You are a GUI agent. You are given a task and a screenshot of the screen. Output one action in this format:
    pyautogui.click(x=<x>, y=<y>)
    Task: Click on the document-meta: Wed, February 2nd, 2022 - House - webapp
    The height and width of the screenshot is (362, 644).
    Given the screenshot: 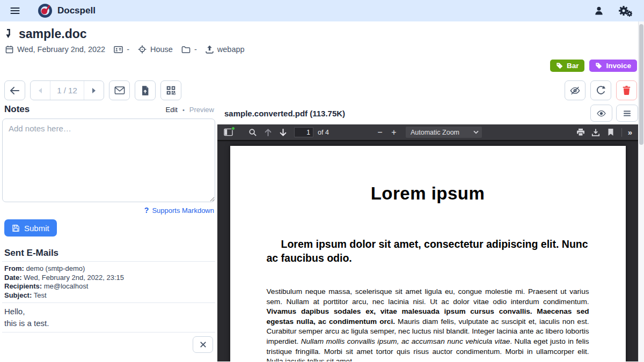 What is the action you would take?
    pyautogui.click(x=321, y=49)
    